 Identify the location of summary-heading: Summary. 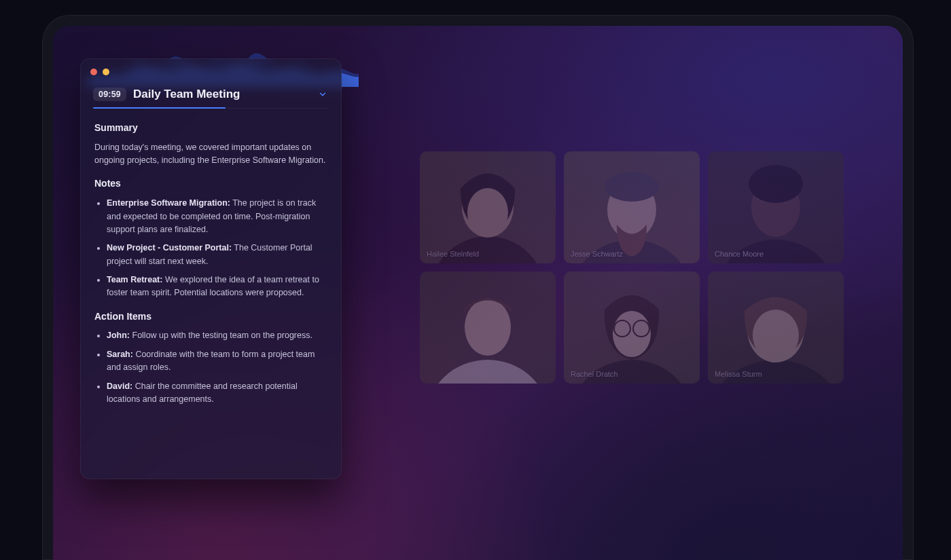
(211, 128).